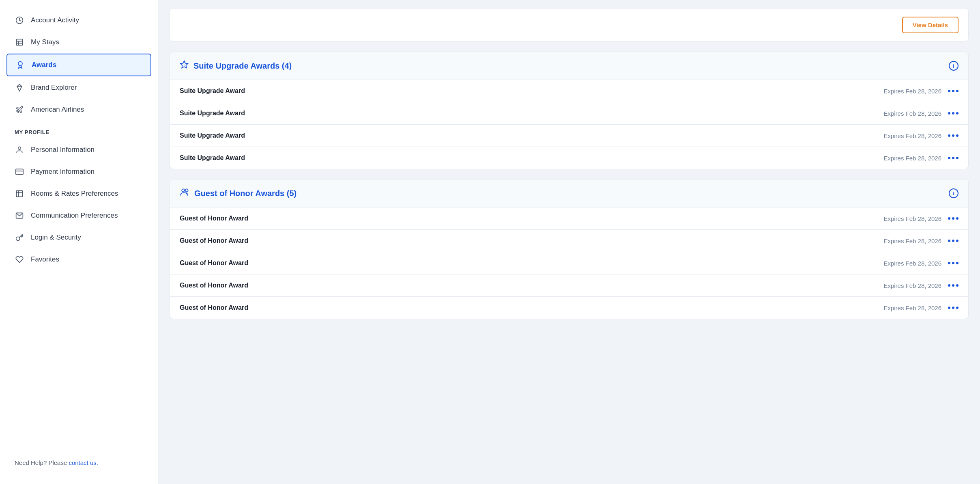  What do you see at coordinates (79, 150) in the screenshot?
I see `sidebar-item-personal-information: Personal Information` at bounding box center [79, 150].